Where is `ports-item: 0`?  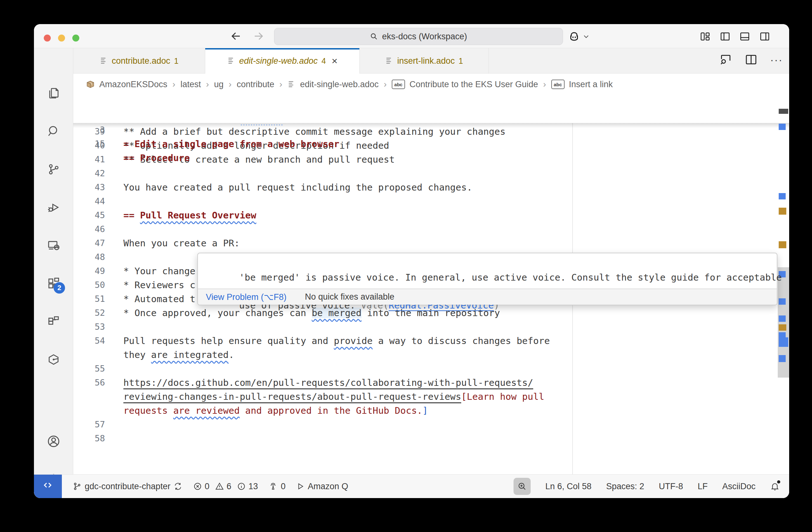 ports-item: 0 is located at coordinates (277, 486).